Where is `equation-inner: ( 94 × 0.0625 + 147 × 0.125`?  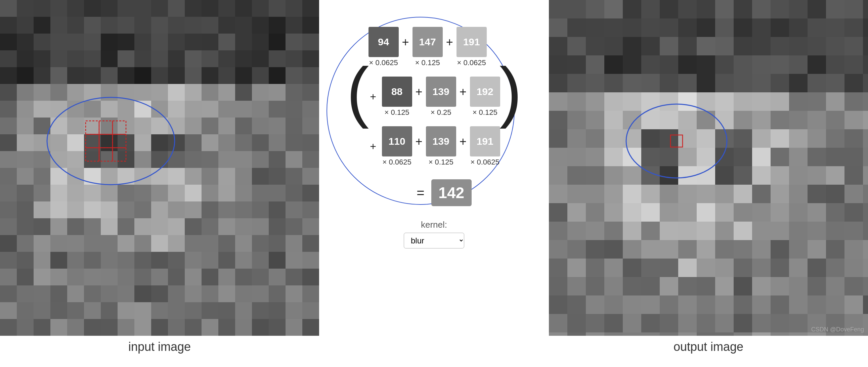 equation-inner: ( 94 × 0.0625 + 147 × 0.125 is located at coordinates (434, 113).